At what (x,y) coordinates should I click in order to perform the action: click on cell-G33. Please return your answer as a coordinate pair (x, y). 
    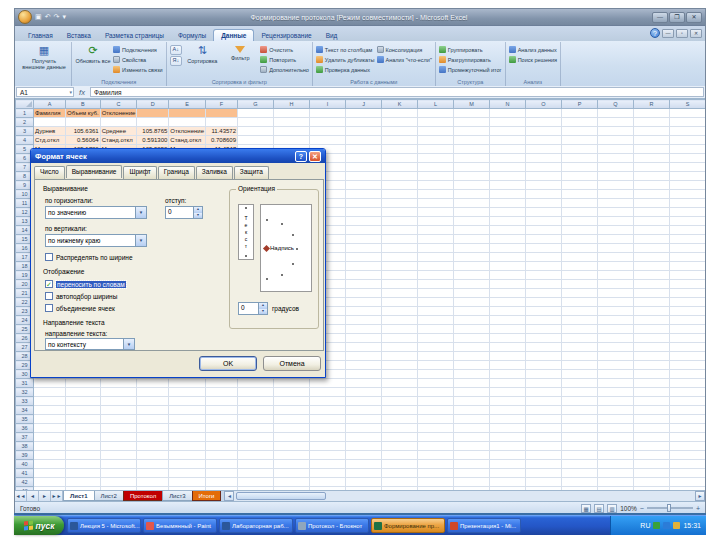
    Looking at the image, I should click on (256, 402).